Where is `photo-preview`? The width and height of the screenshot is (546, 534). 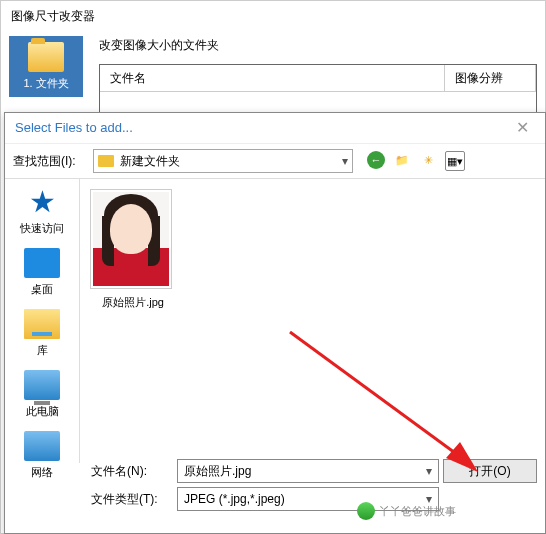 photo-preview is located at coordinates (131, 239).